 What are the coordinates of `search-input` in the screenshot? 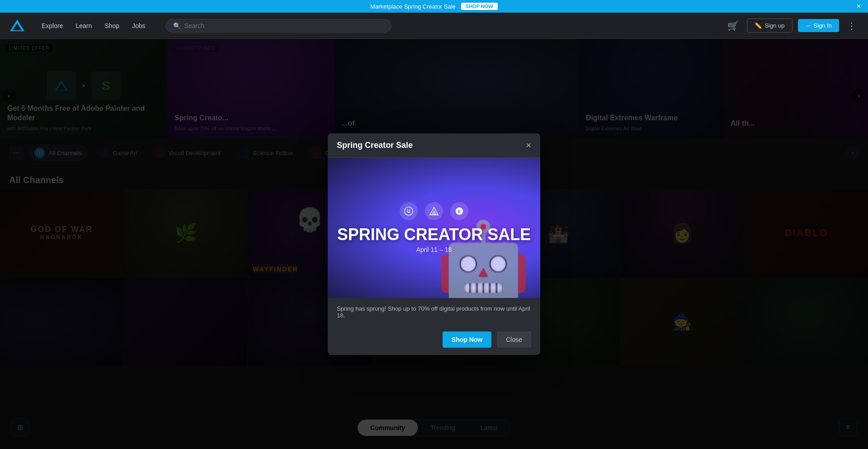 It's located at (284, 26).